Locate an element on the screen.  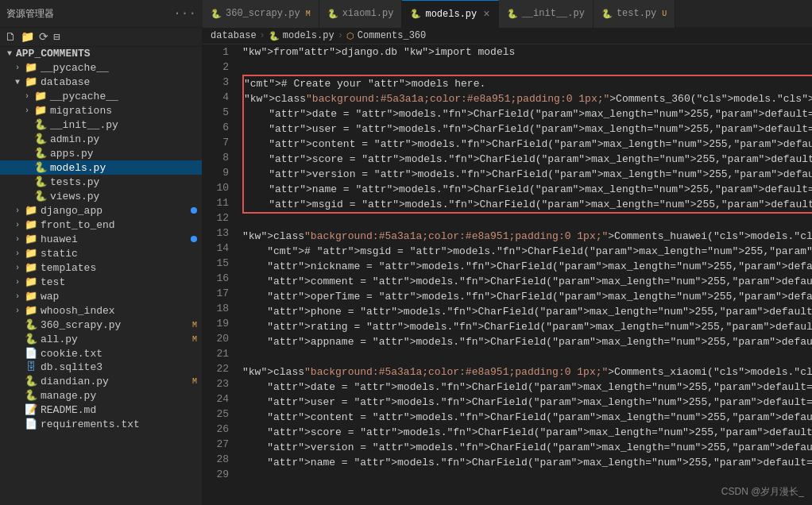
tree-item-init-db: 🐍__init__.py is located at coordinates (101, 125).